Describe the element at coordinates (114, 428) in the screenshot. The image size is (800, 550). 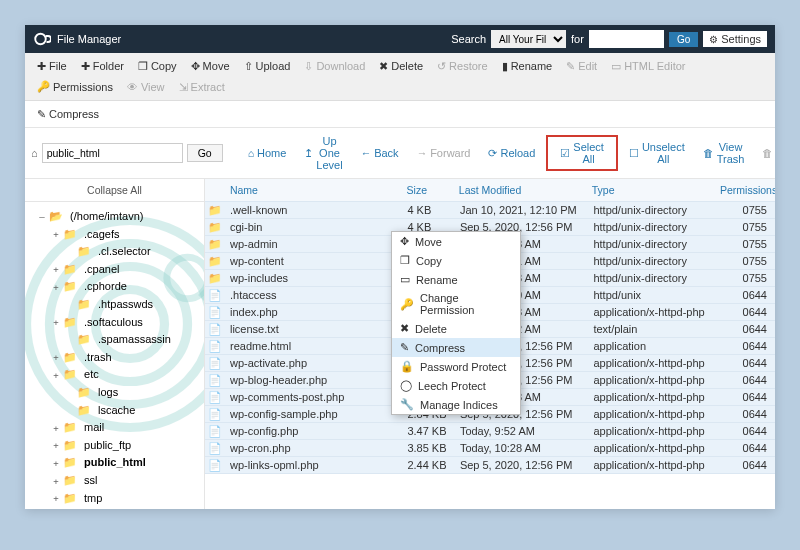
I see `tree-item: +📁 mail` at that location.